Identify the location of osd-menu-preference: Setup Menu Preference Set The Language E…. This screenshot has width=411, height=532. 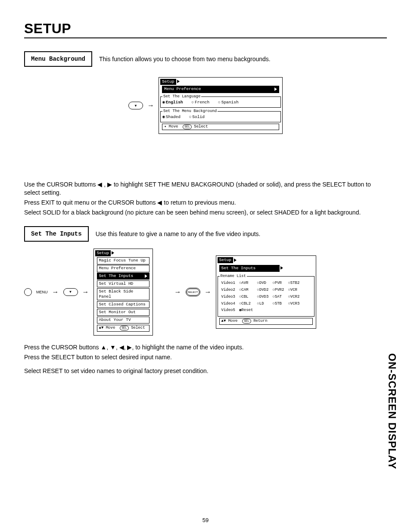
(221, 106).